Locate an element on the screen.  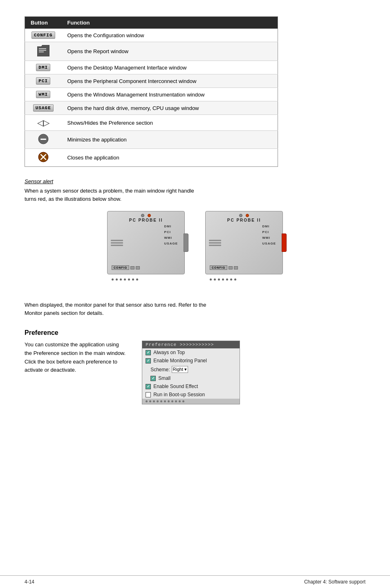
wmi-button-icon: WMI is located at coordinates (43, 94).